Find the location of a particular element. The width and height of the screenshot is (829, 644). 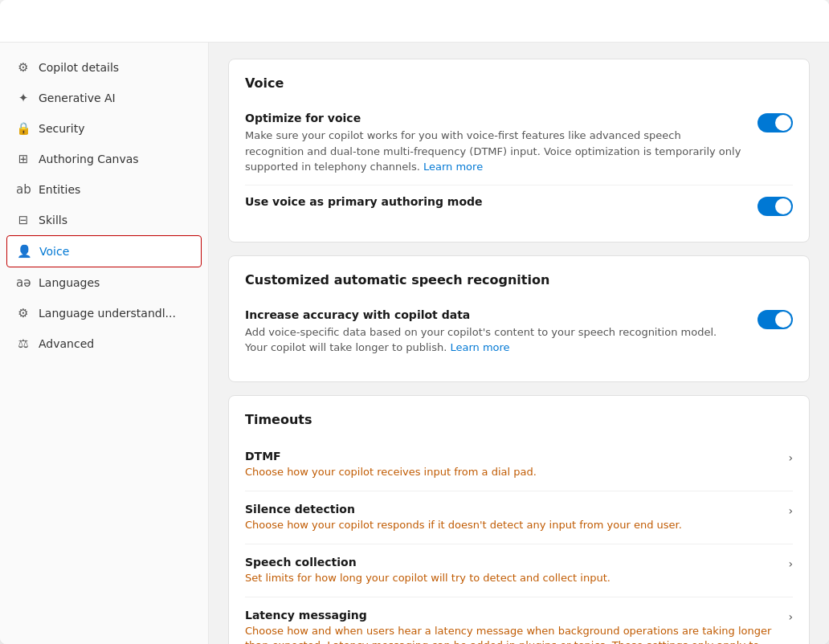

timeout-label: Latency messaging is located at coordinates (513, 615).